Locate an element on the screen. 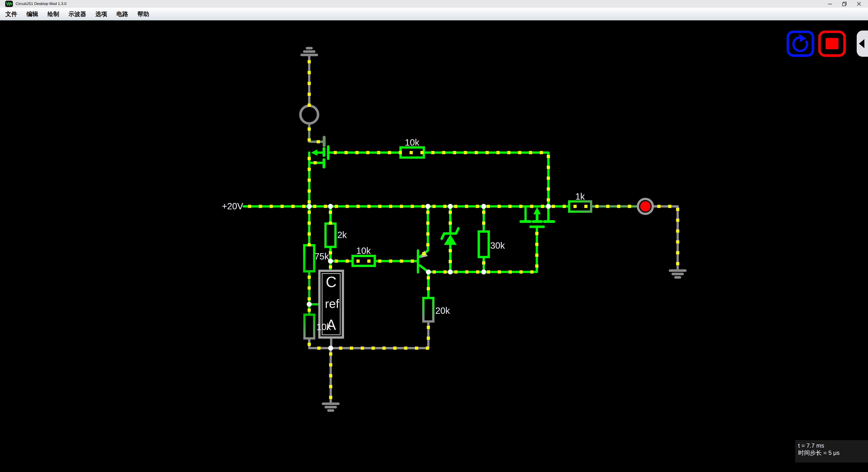 The height and width of the screenshot is (472, 868). titlebar: CircuitJS1 Desktop Mod 1.3.0 is located at coordinates (434, 4).